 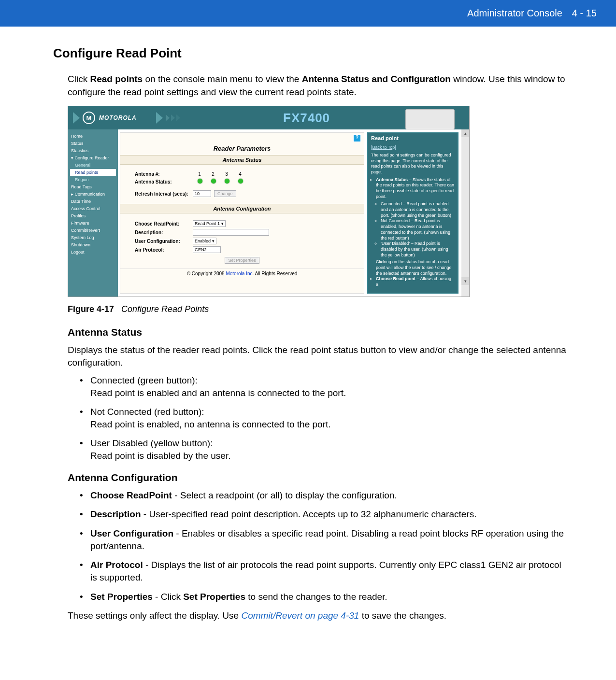 I want to click on device-model: FX7400, so click(x=306, y=118).